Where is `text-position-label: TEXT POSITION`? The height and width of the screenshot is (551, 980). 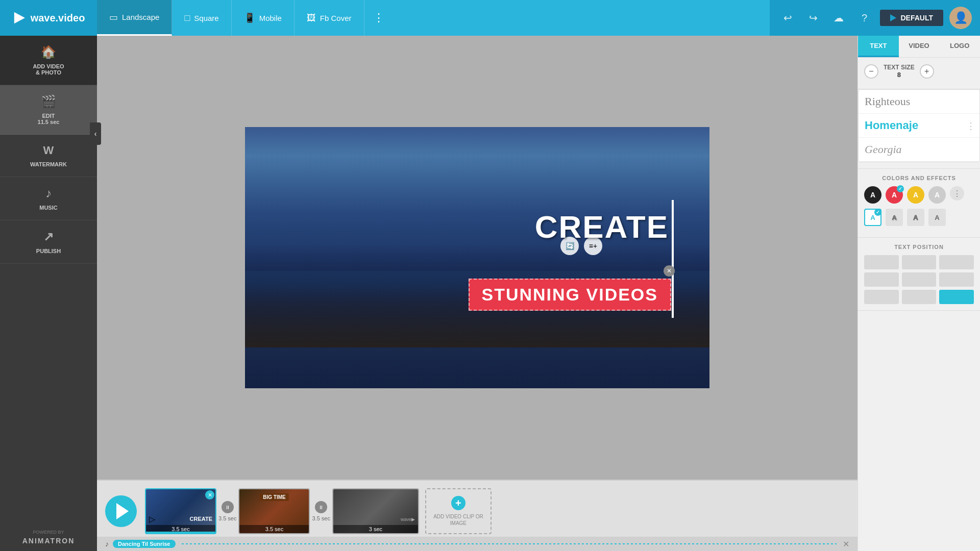 text-position-label: TEXT POSITION is located at coordinates (919, 247).